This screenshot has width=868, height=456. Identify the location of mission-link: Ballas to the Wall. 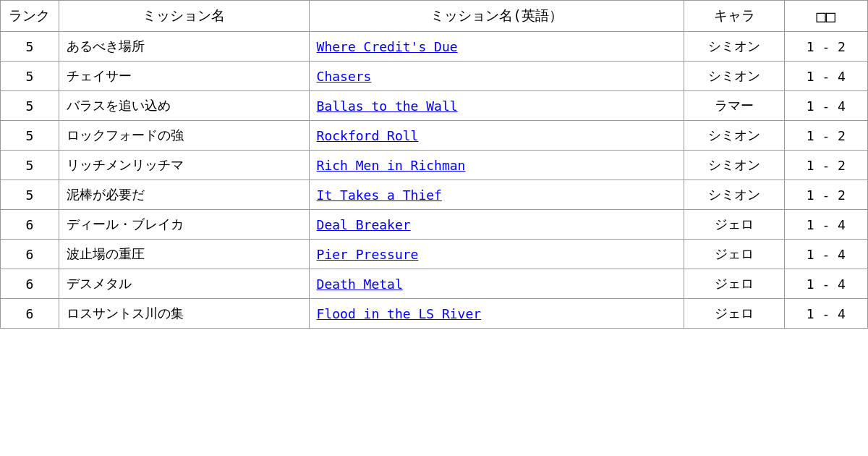
(388, 106).